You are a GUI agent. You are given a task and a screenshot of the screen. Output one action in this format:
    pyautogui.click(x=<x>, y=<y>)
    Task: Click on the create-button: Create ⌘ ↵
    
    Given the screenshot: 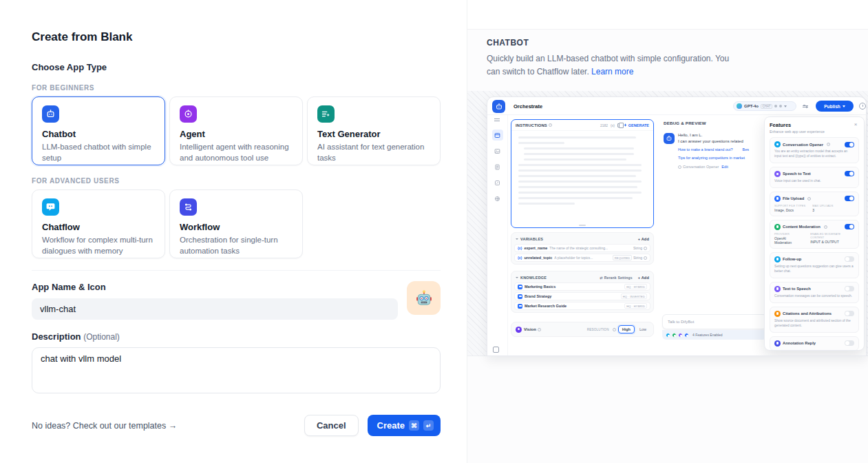 What is the action you would take?
    pyautogui.click(x=404, y=426)
    